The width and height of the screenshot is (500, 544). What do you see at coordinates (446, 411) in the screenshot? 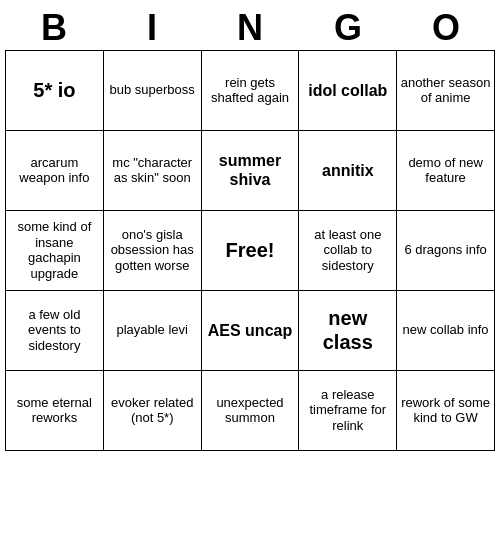
I see `bingo-cell-24: rework of some kind to GW` at bounding box center [446, 411].